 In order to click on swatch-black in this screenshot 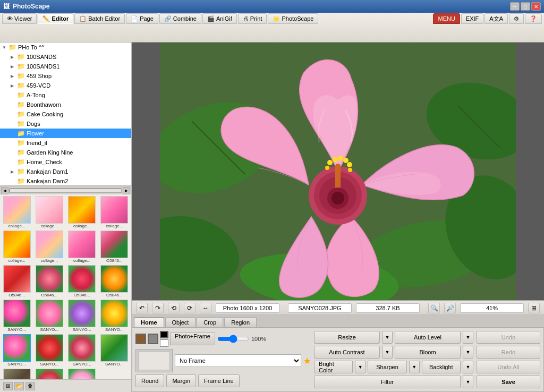, I will do `click(164, 335)`.